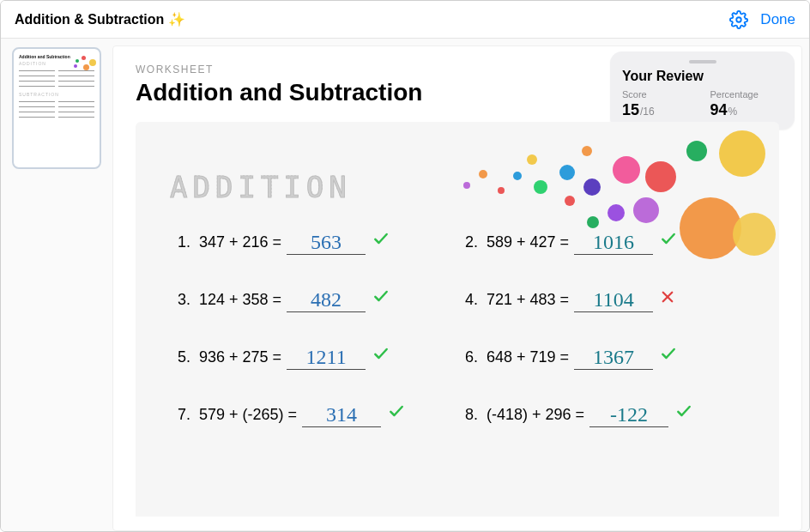 This screenshot has width=810, height=532. Describe the element at coordinates (614, 244) in the screenshot. I see `answer-field: 1016` at that location.